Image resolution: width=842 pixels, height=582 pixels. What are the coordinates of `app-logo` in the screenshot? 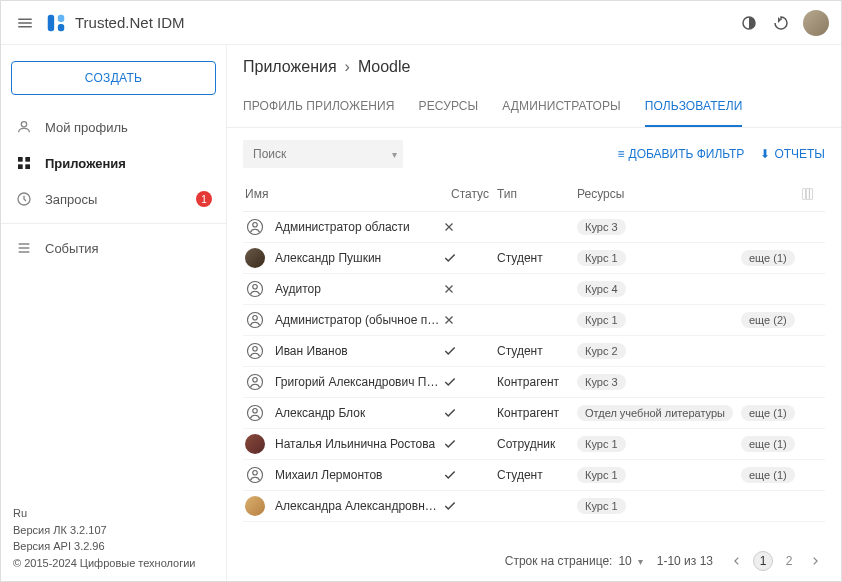 It's located at (56, 23).